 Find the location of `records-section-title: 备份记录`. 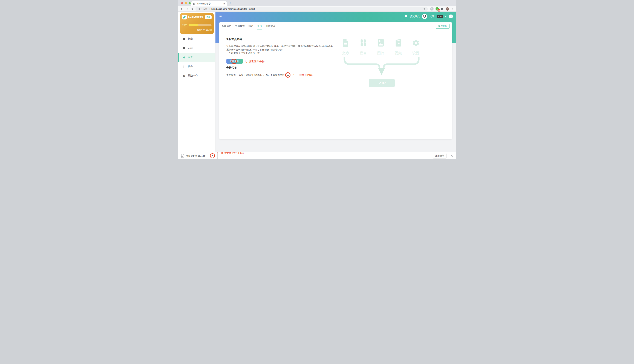

records-section-title: 备份记录 is located at coordinates (232, 68).